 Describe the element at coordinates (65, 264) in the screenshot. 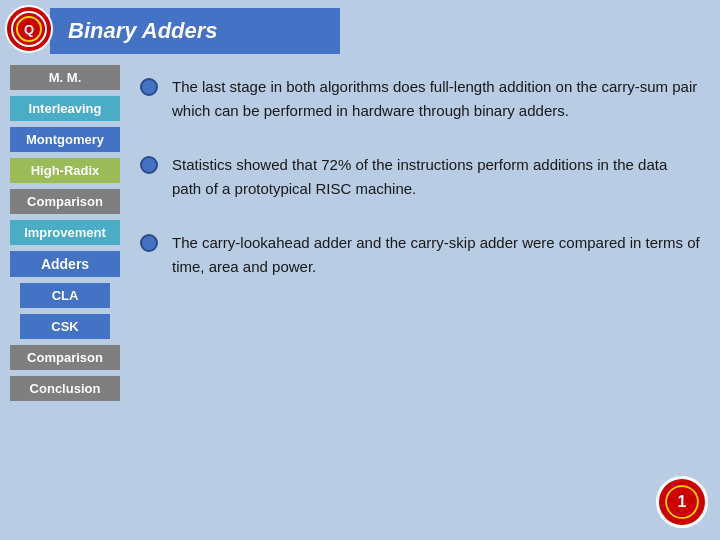

I see `sidebar-item-adders: Adders` at that location.